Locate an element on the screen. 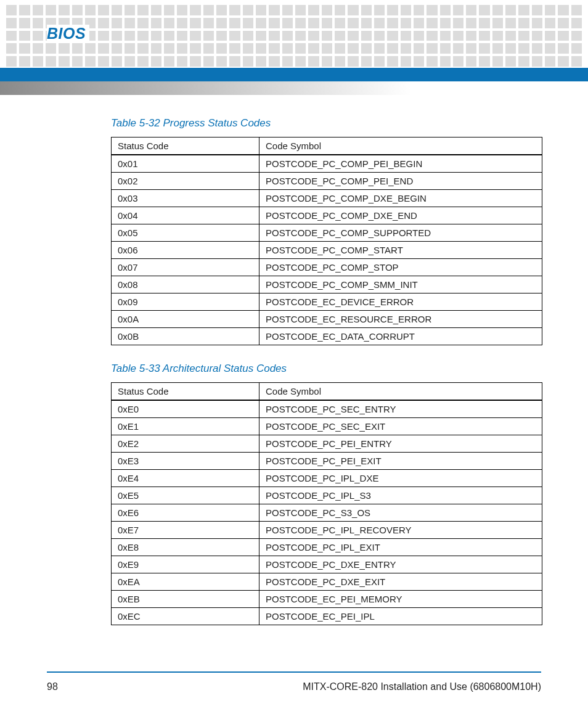 Image resolution: width=588 pixels, height=706 pixels. table-row: 0x04POSTCODE_PC_COMP_DXE_END is located at coordinates (327, 216).